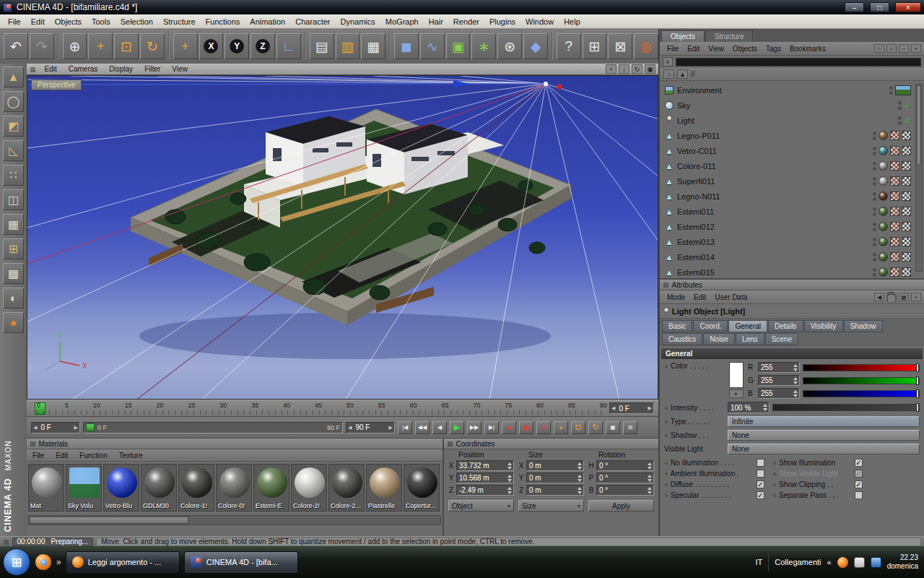 The height and width of the screenshot is (578, 924). What do you see at coordinates (596, 428) in the screenshot?
I see `record-rotation-toggle: ↻` at bounding box center [596, 428].